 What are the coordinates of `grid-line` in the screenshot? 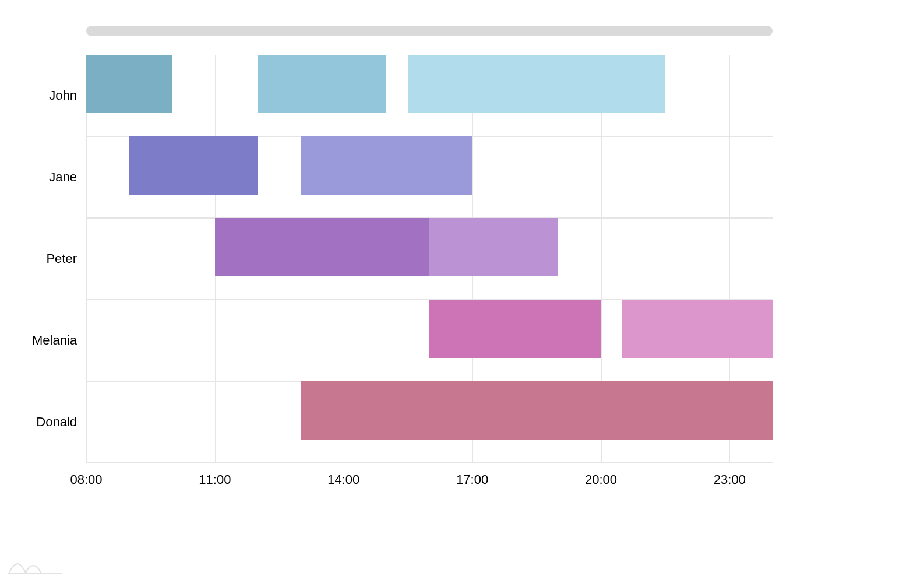 It's located at (86, 259).